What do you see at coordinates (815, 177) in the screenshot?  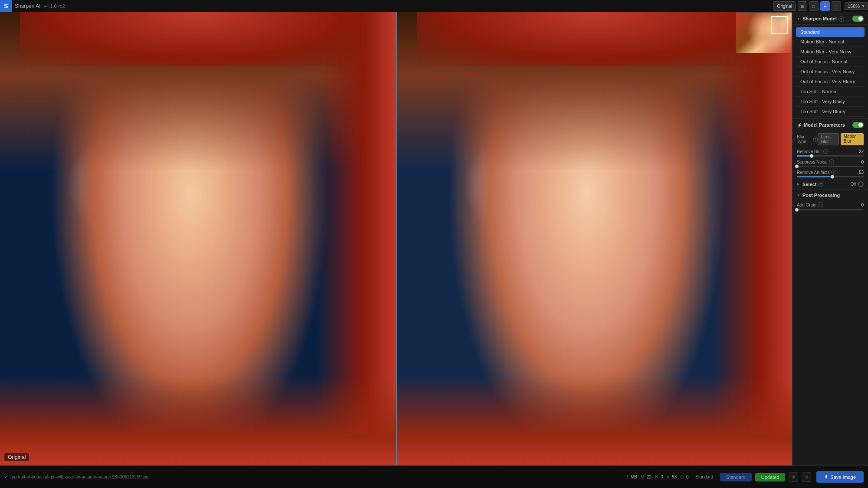 I see `remove-artifacts-fill` at bounding box center [815, 177].